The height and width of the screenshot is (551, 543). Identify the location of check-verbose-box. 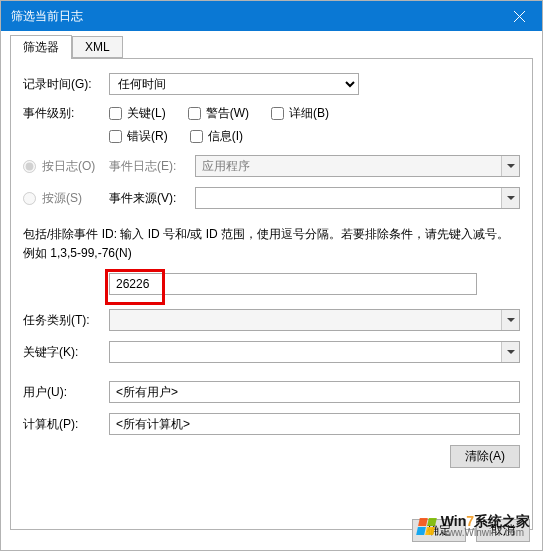
(278, 114).